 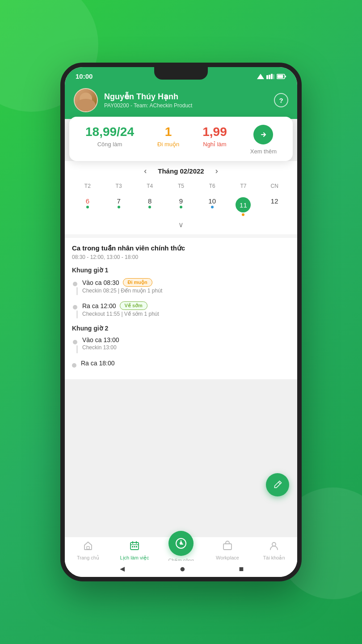 What do you see at coordinates (110, 136) in the screenshot?
I see `stat-cong-lam: 18,99/24 Công làm` at bounding box center [110, 136].